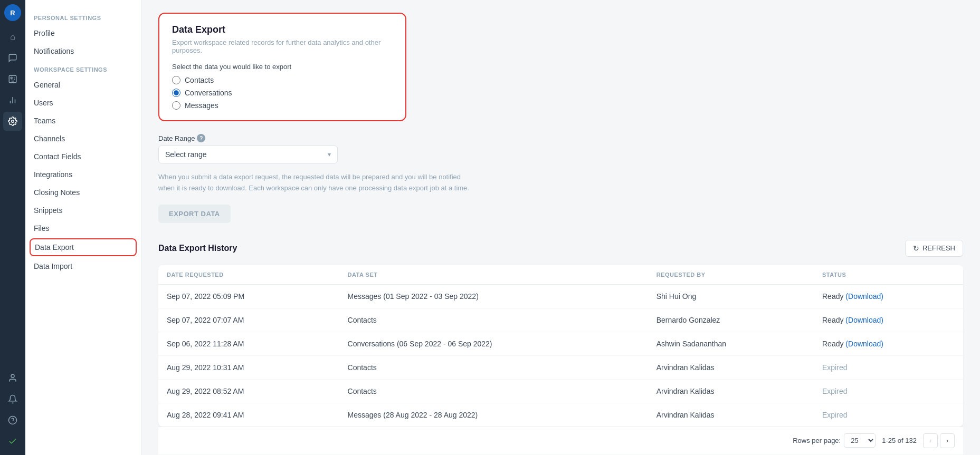 This screenshot has width=980, height=455. Describe the element at coordinates (176, 80) in the screenshot. I see `radio-contacts-input` at that location.